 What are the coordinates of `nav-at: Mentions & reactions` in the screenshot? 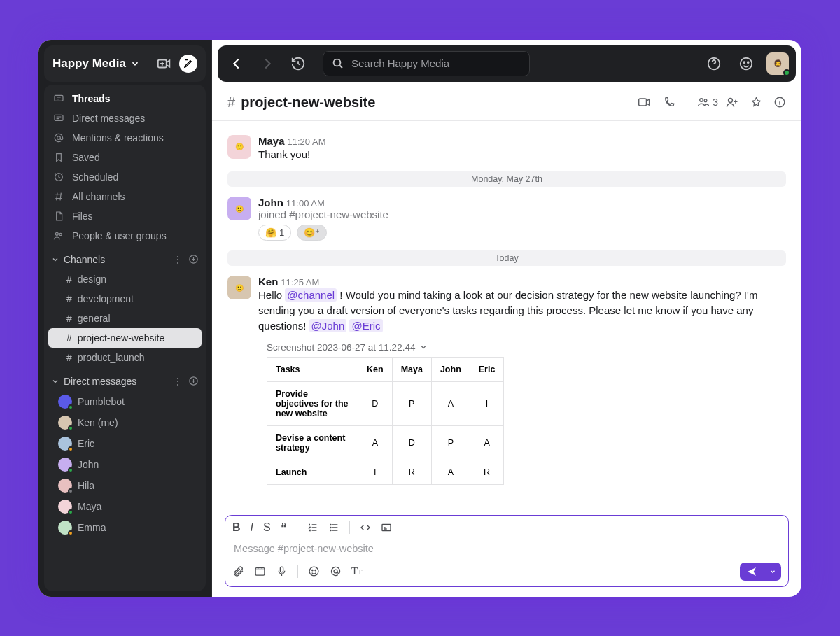 It's located at (125, 138).